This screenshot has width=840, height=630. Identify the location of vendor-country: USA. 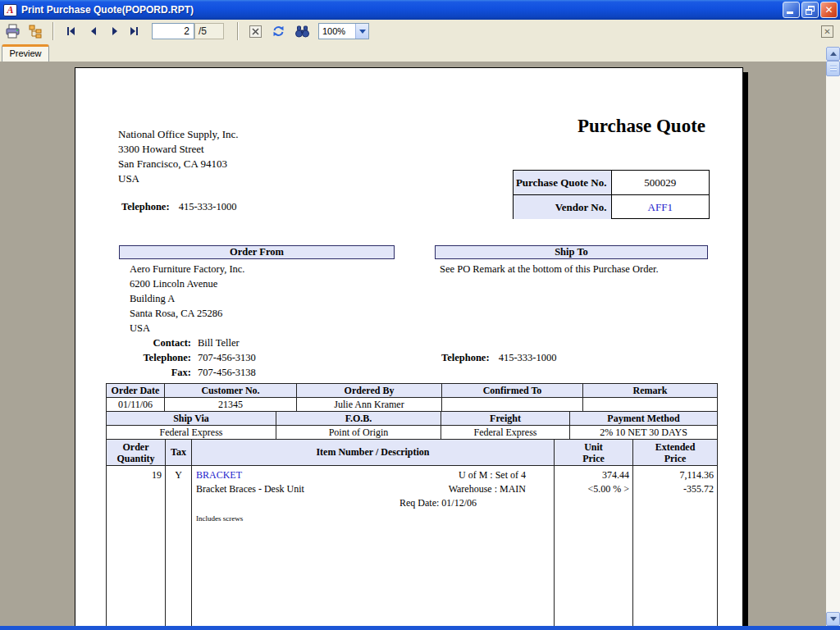
(187, 328).